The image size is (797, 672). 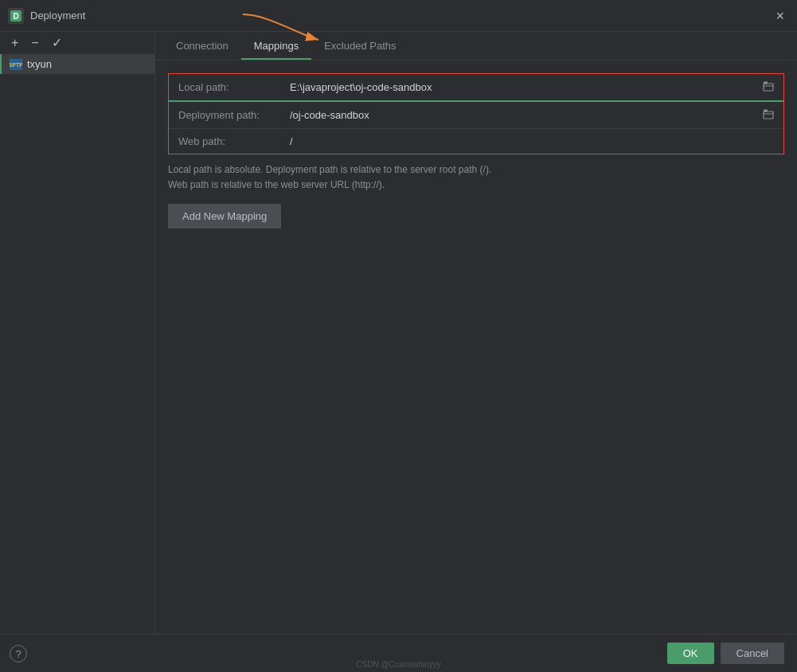 What do you see at coordinates (780, 16) in the screenshot?
I see `close-button: ×` at bounding box center [780, 16].